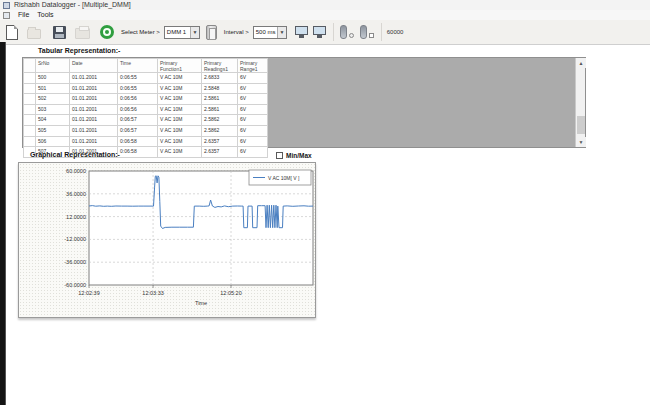 The image size is (650, 405). Describe the element at coordinates (320, 32) in the screenshot. I see `log-to-pc-button` at that location.